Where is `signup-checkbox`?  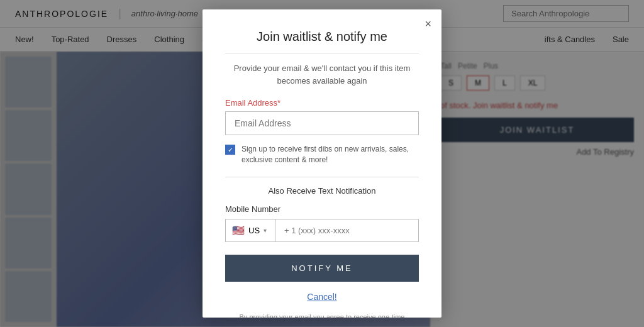 signup-checkbox is located at coordinates (230, 150).